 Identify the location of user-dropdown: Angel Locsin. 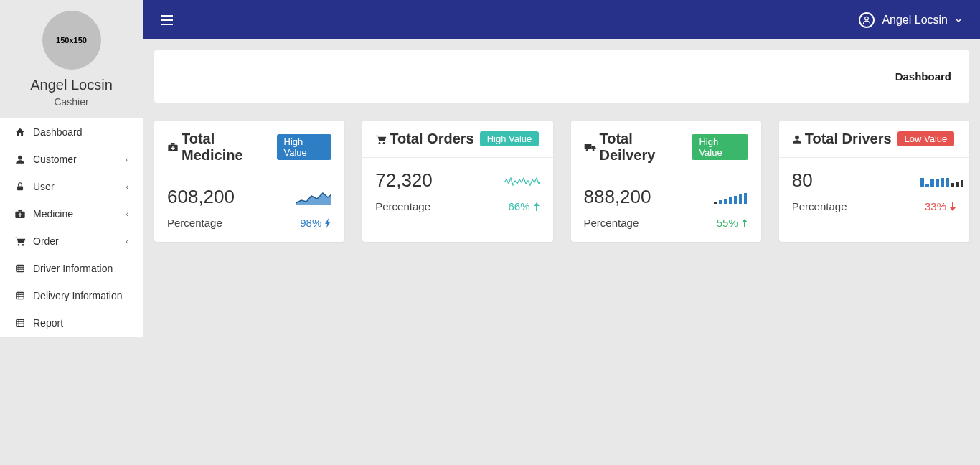
(910, 20).